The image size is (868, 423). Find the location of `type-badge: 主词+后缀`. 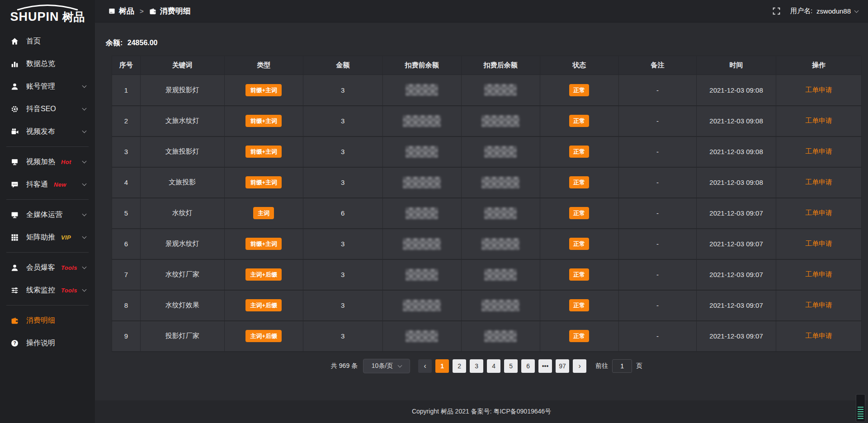

type-badge: 主词+后缀 is located at coordinates (264, 306).